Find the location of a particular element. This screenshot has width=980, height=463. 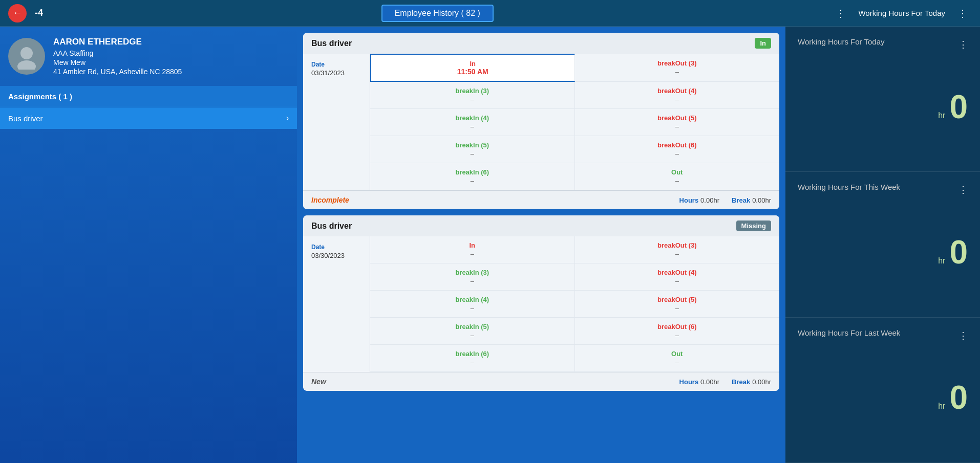

time-cell-0-0: In 11:50 AM is located at coordinates (473, 68).